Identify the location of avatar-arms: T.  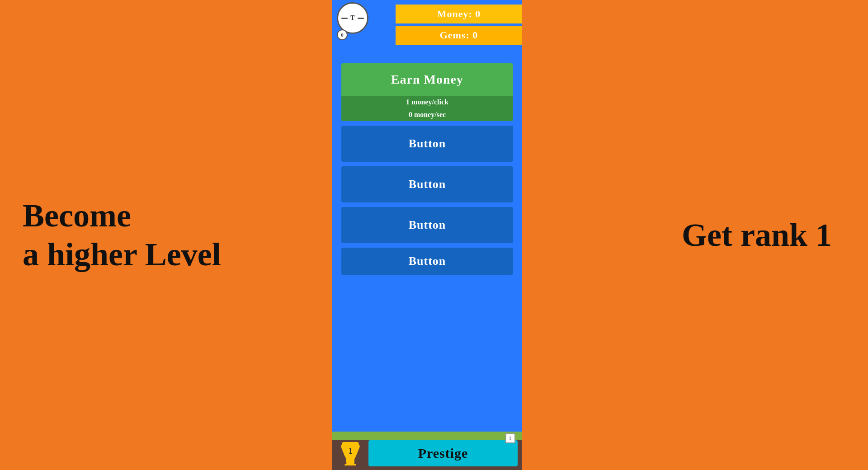
(353, 18).